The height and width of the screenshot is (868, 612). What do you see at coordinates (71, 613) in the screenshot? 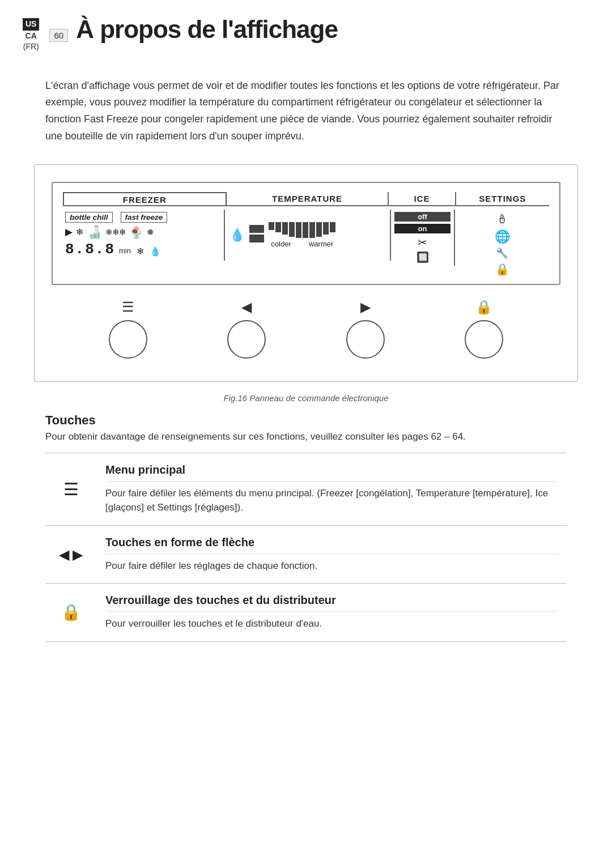
I see `lock-icon-cell: 🔒` at bounding box center [71, 613].